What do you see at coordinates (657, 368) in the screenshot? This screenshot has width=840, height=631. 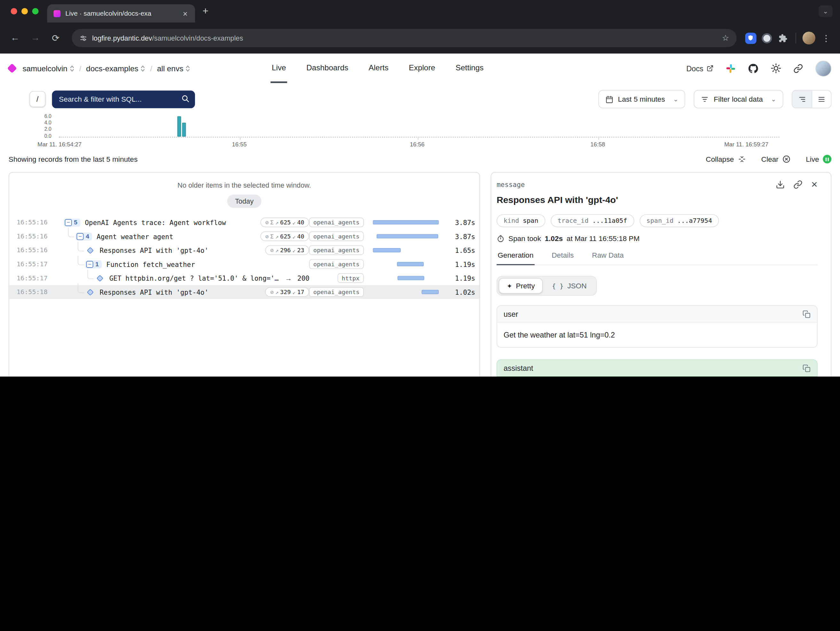 I see `assistant-toolcall-card: assistant Tool calls fetch_weather ⌄{1 i…` at bounding box center [657, 368].